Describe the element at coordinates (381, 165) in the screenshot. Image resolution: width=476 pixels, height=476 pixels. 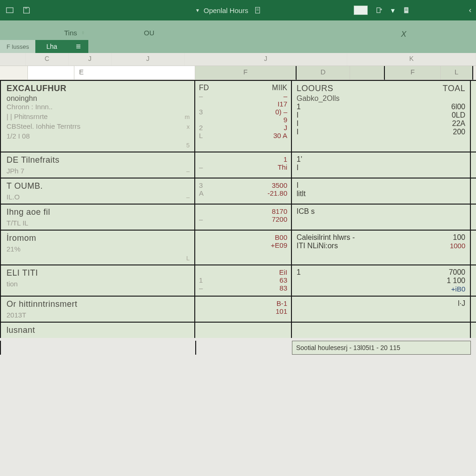
I see `section-right: 1'I` at that location.